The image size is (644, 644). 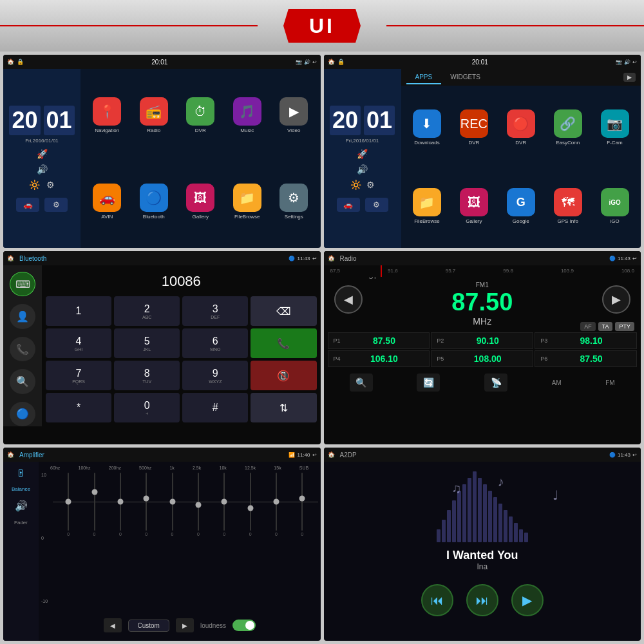 What do you see at coordinates (520, 128) in the screenshot?
I see `app2-dvr2: 🔴 DVR` at bounding box center [520, 128].